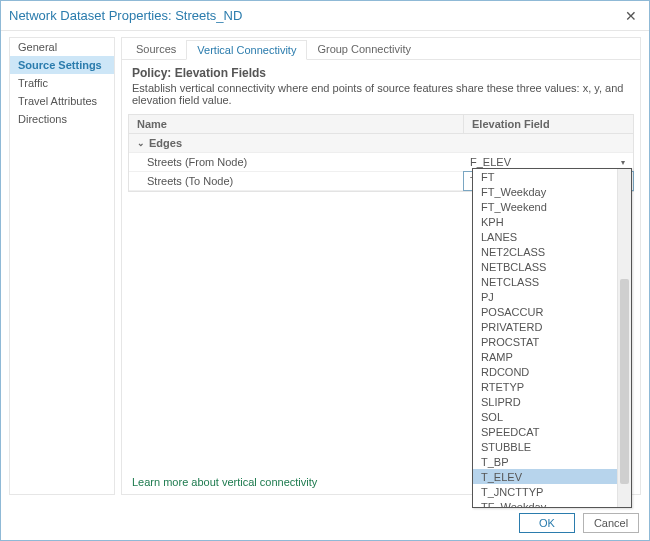 This screenshot has height=541, width=650. What do you see at coordinates (545, 492) in the screenshot?
I see `dropdown-option: T_JNCTTYP` at bounding box center [545, 492].